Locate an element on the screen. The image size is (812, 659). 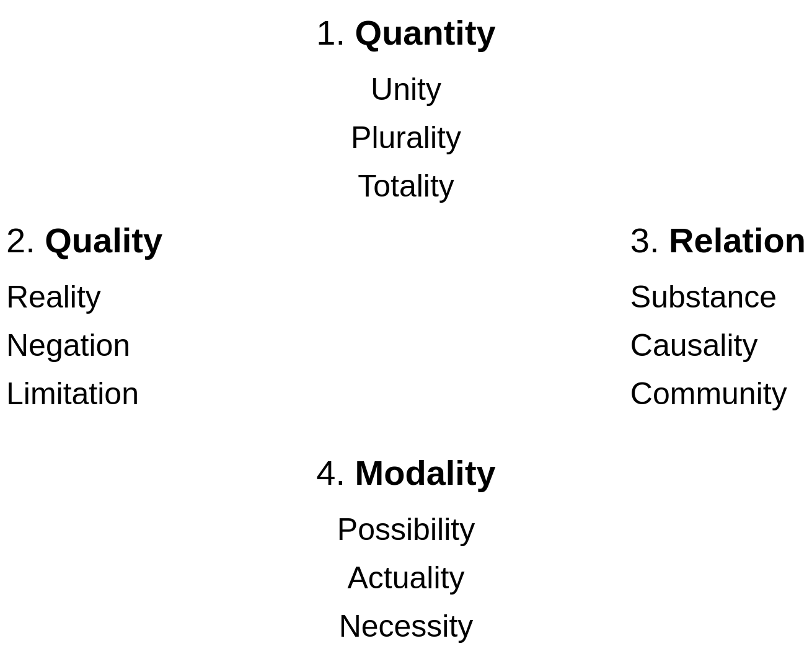
quality-section: 2. Quality Reality Negation Limitation is located at coordinates (84, 316).